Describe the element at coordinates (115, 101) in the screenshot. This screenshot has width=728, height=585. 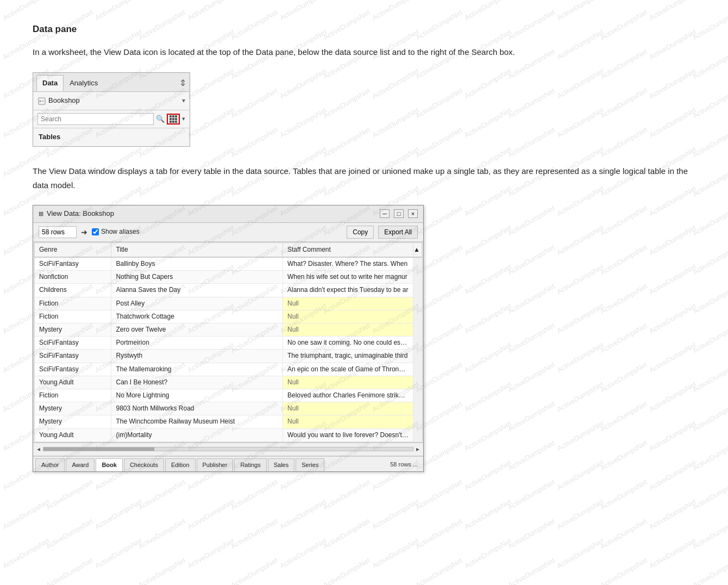
I see `source-name: Bookshop` at that location.